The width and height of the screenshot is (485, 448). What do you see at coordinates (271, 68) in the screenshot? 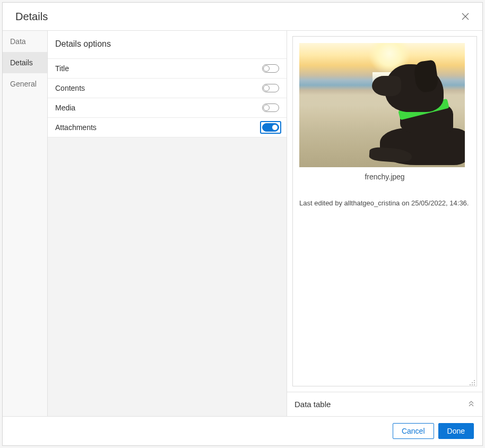
I see `toggle-title` at bounding box center [271, 68].